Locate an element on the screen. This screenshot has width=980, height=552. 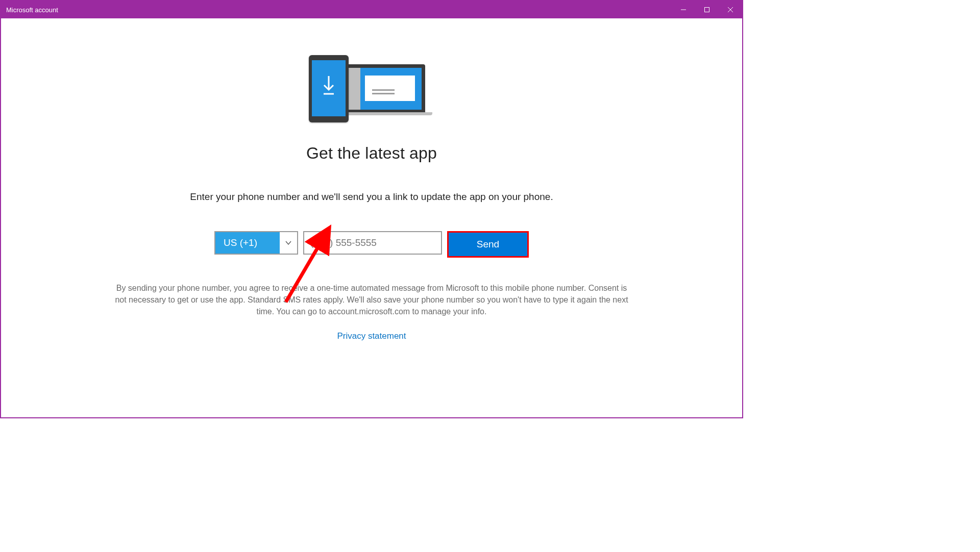
window-controls is located at coordinates (707, 10).